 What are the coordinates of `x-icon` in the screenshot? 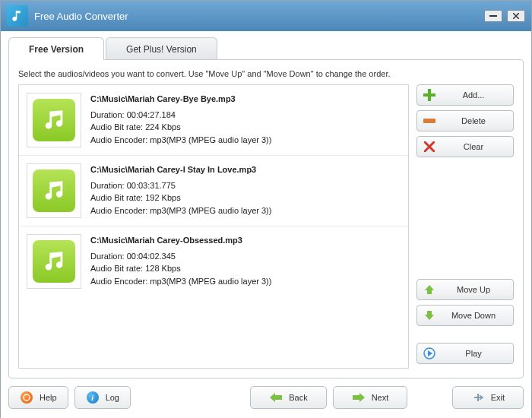 It's located at (429, 147).